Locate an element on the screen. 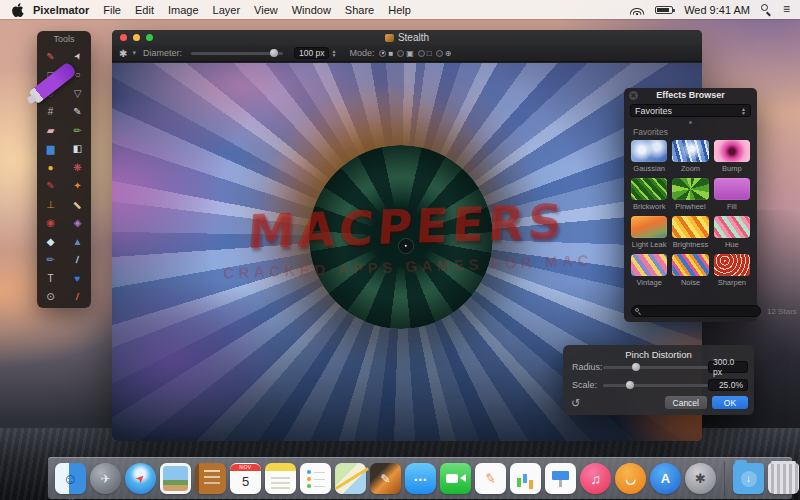 The width and height of the screenshot is (800, 500). effect-noise-thumbnail is located at coordinates (690, 265).